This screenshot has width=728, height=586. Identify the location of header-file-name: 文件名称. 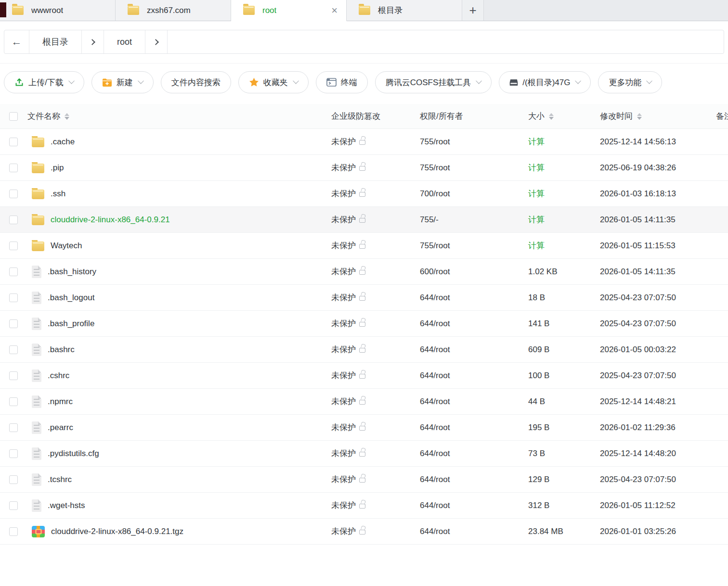
(170, 116).